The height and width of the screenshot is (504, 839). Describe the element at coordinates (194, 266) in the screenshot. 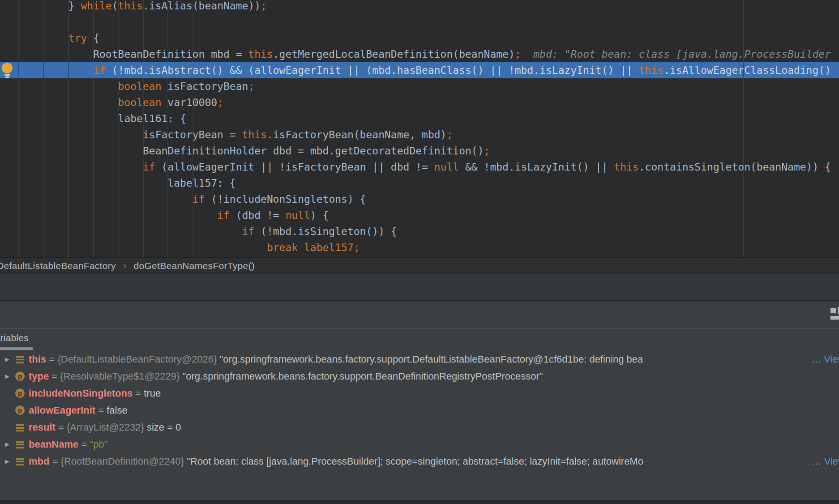

I see `breadcrumb-method: doGetBeanNamesForType()` at that location.